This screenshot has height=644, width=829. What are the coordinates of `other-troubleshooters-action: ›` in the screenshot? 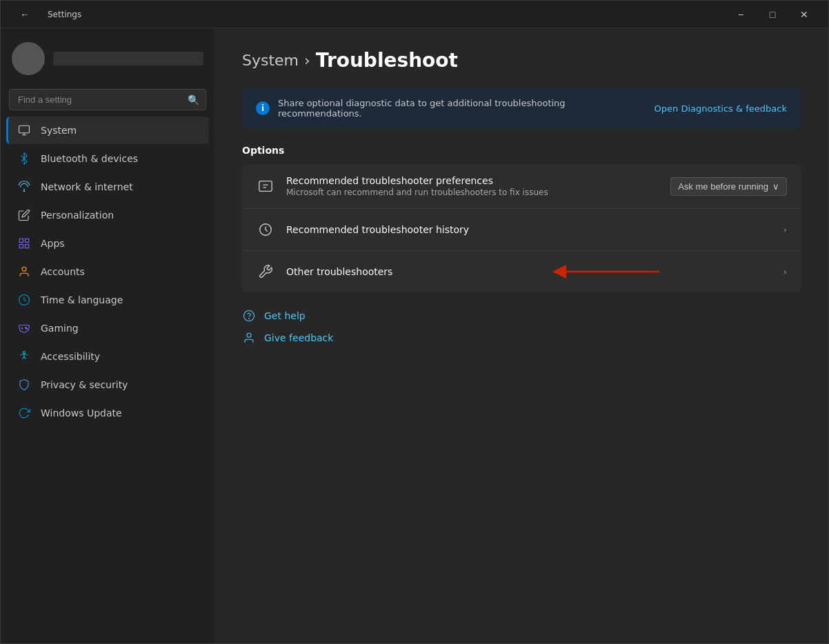 It's located at (785, 272).